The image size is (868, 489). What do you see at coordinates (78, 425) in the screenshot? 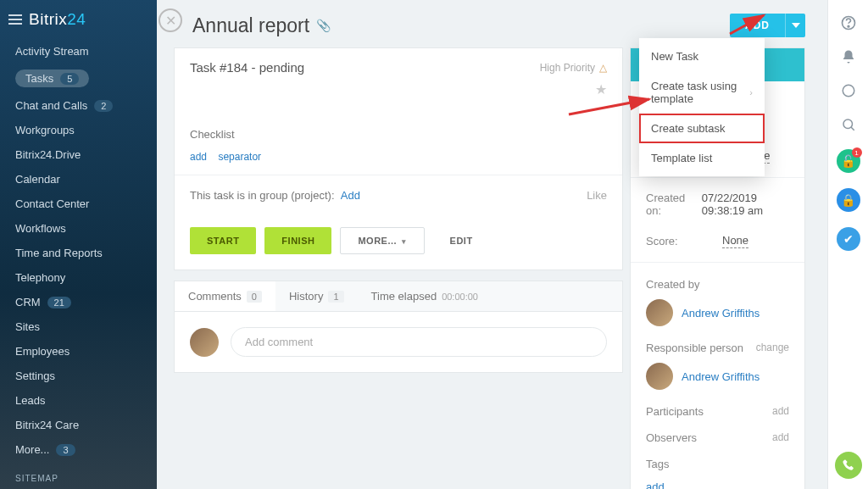
I see `sidebar-item-care: Bitrix24 Care` at bounding box center [78, 425].